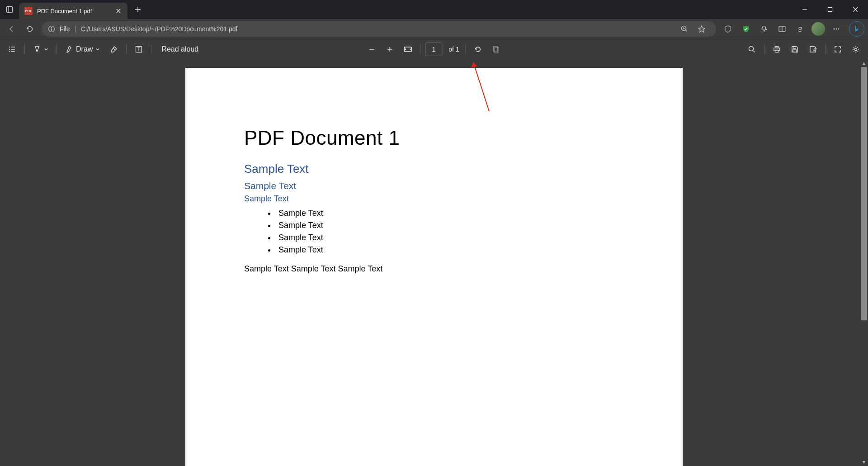 This screenshot has height=466, width=868. Describe the element at coordinates (836, 29) in the screenshot. I see `more-horizontal-icon` at that location.